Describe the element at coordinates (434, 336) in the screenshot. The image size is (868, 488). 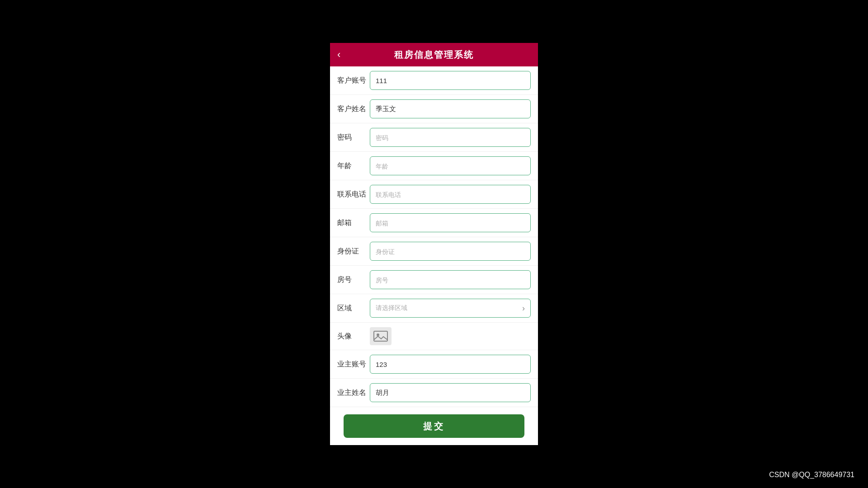
I see `avatar-row: 头像` at that location.